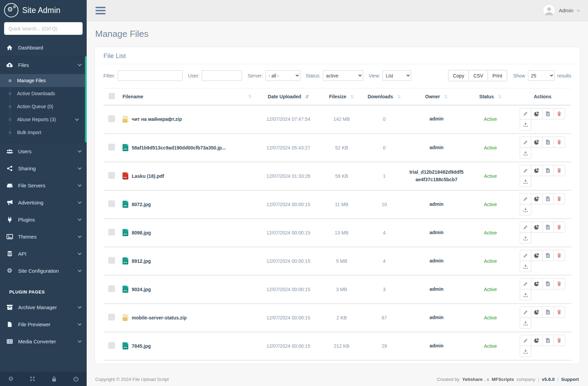 The height and width of the screenshot is (386, 588). What do you see at coordinates (112, 96) in the screenshot?
I see `select-all-checkbox` at bounding box center [112, 96].